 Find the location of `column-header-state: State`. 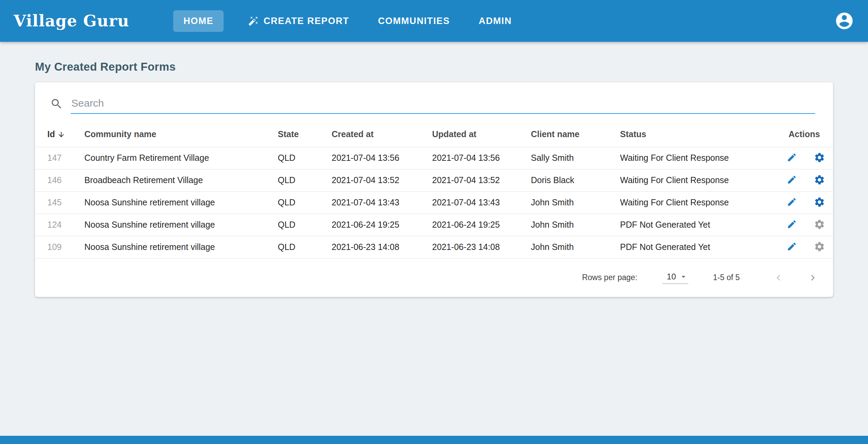

column-header-state: State is located at coordinates (305, 134).